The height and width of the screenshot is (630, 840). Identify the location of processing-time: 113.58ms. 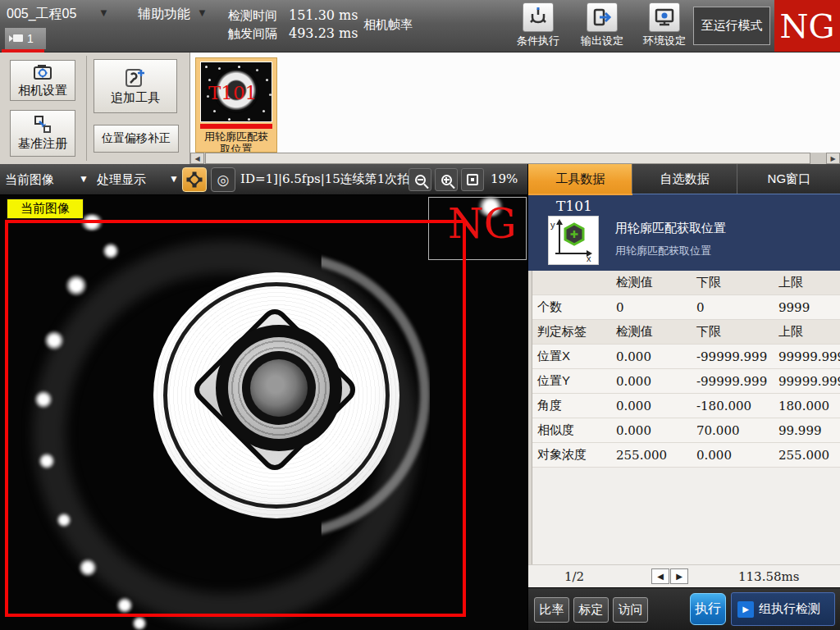
(769, 577).